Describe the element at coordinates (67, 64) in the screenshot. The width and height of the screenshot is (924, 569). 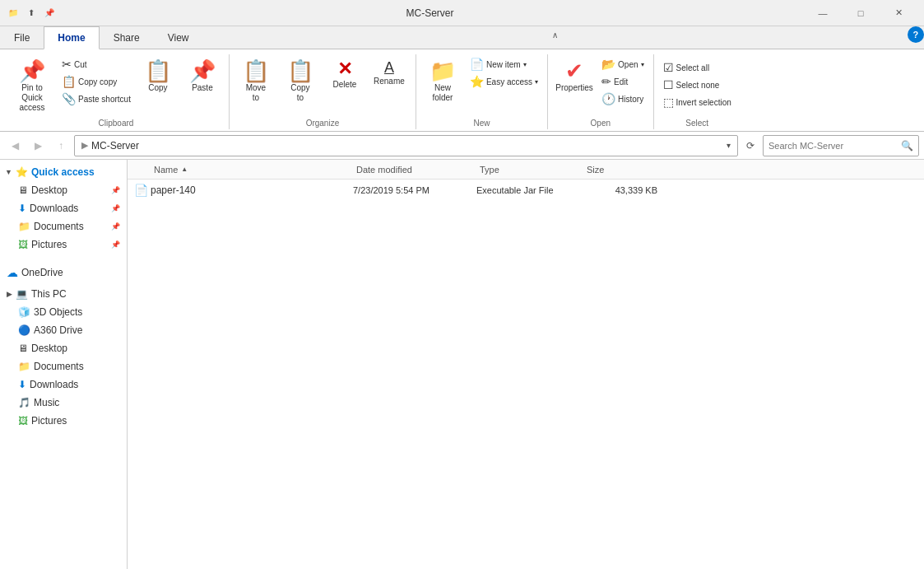
I see `cut-icon: ✂` at that location.